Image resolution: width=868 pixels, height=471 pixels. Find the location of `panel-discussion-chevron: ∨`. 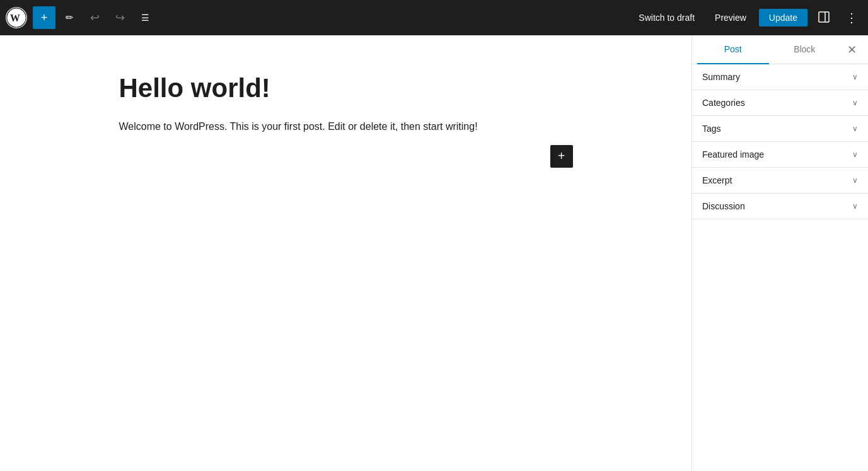

panel-discussion-chevron: ∨ is located at coordinates (855, 206).